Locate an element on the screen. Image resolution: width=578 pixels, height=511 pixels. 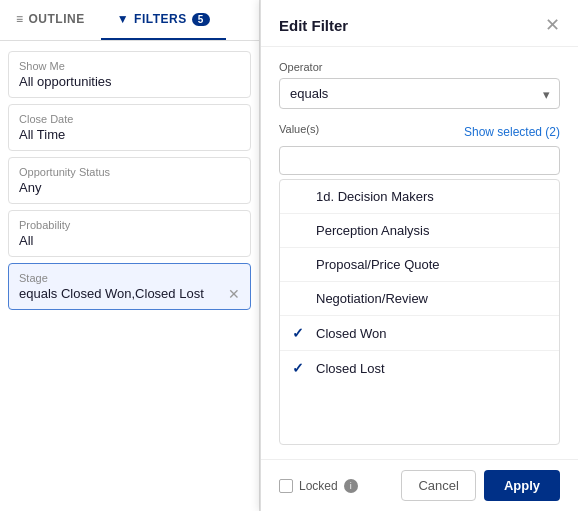
filter-opportunity-status: Opportunity Status Any is located at coordinates (130, 180).